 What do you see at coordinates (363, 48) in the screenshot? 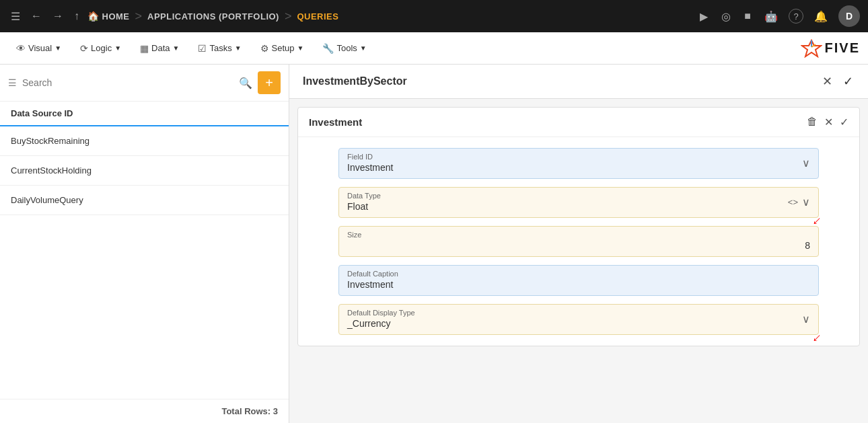
I see `tools-arrow: ▼` at bounding box center [363, 48].